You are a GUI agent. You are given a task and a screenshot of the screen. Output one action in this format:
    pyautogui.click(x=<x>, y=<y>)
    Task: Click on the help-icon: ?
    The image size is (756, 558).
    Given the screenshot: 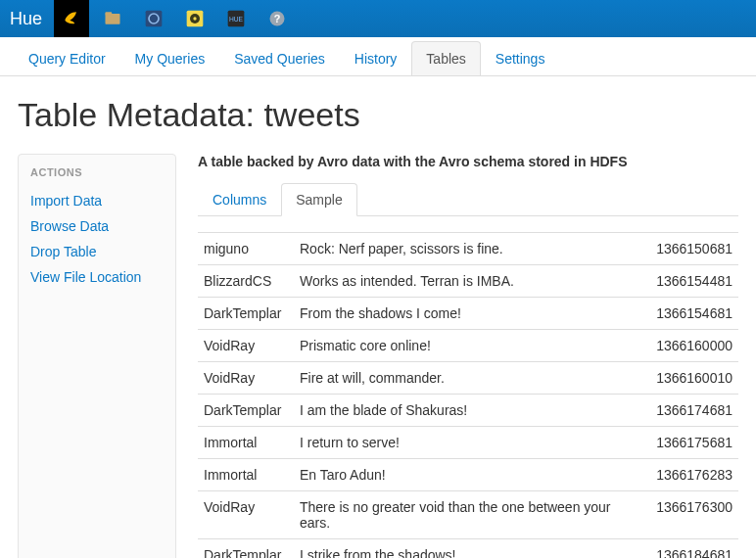 What is the action you would take?
    pyautogui.click(x=277, y=19)
    